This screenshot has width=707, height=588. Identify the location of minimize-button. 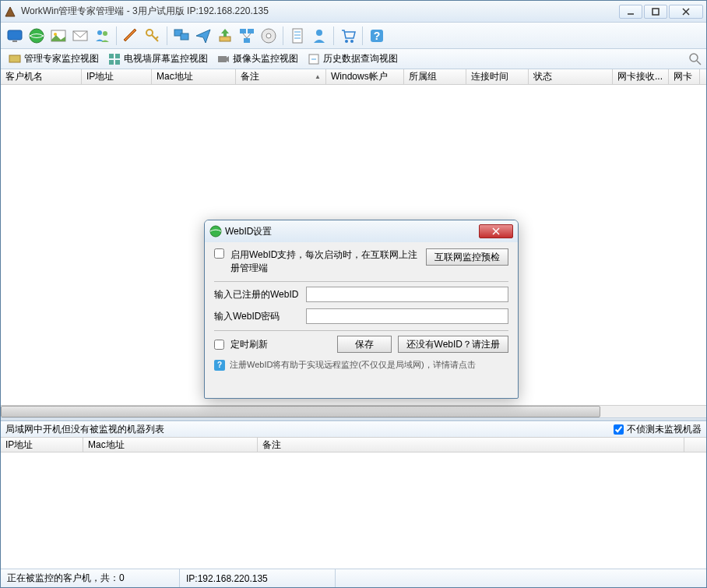
(631, 12).